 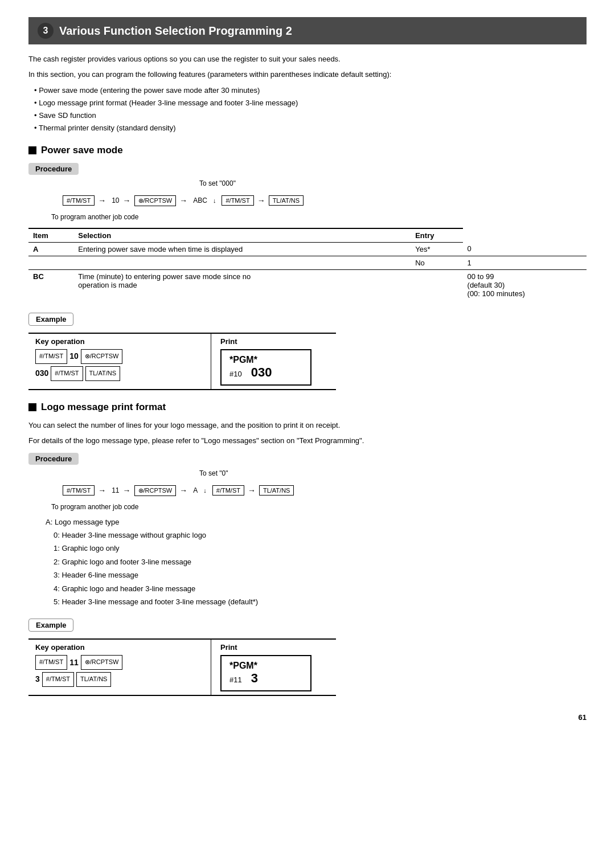 I want to click on kf-box-3: #/TM/ST, so click(x=67, y=374).